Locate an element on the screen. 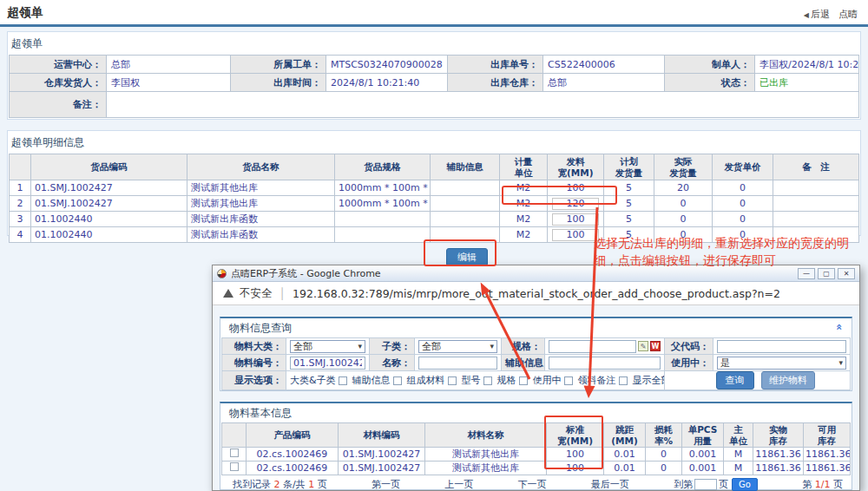  cell-actual-qty: 0 is located at coordinates (684, 219).